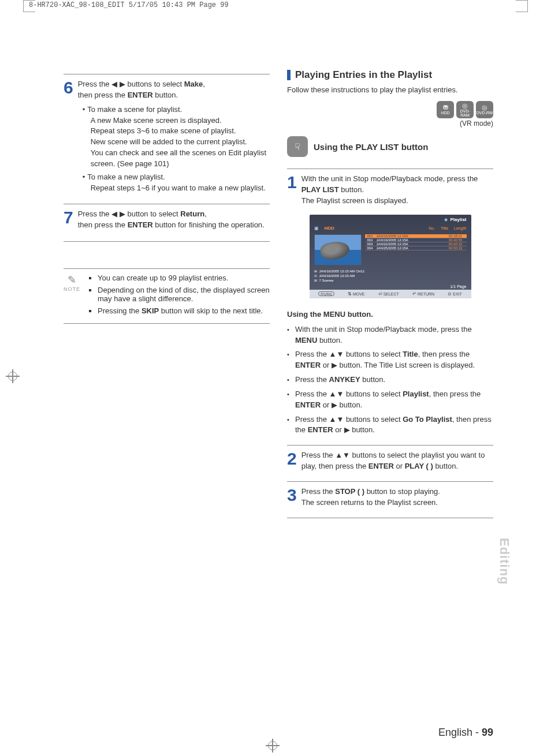  Describe the element at coordinates (390, 497) in the screenshot. I see `step-3: 3 Press the STOP ( ) button to stop play…` at that location.